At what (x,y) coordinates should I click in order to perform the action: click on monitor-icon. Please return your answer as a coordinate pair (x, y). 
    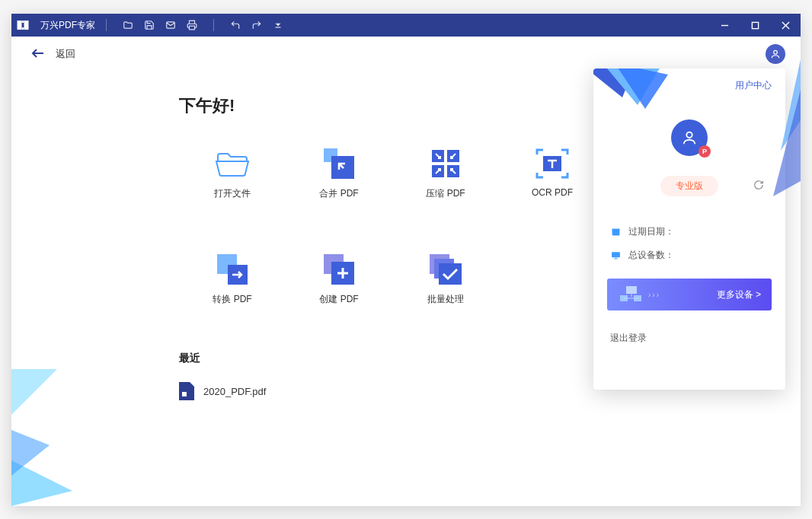
    Looking at the image, I should click on (615, 256).